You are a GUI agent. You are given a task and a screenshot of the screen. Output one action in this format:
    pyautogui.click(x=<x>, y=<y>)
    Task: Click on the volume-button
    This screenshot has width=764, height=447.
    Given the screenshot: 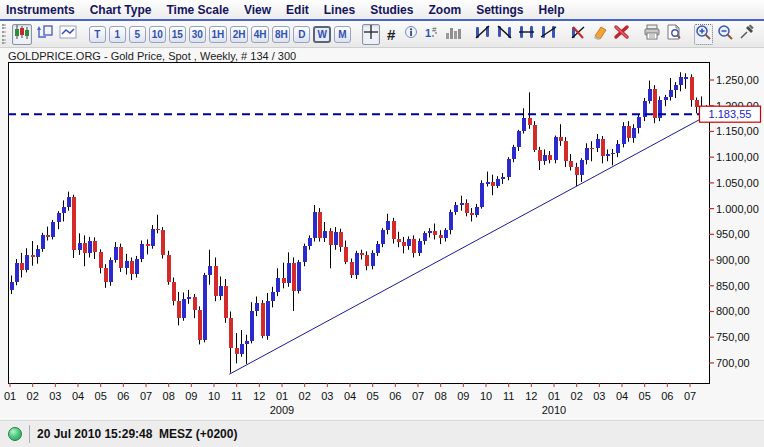 What is the action you would take?
    pyautogui.click(x=453, y=34)
    